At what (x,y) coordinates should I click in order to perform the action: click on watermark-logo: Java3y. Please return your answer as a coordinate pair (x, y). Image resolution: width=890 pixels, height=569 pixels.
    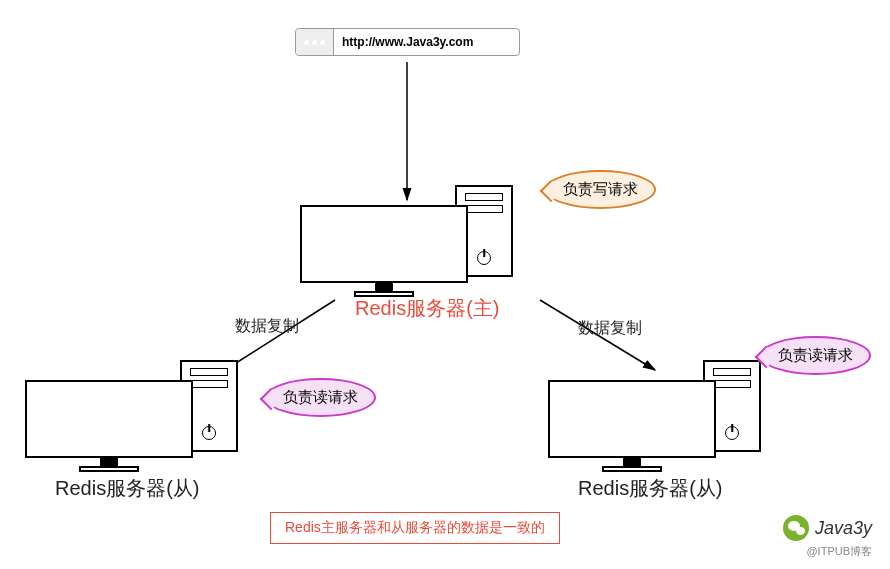
    Looking at the image, I should click on (828, 528).